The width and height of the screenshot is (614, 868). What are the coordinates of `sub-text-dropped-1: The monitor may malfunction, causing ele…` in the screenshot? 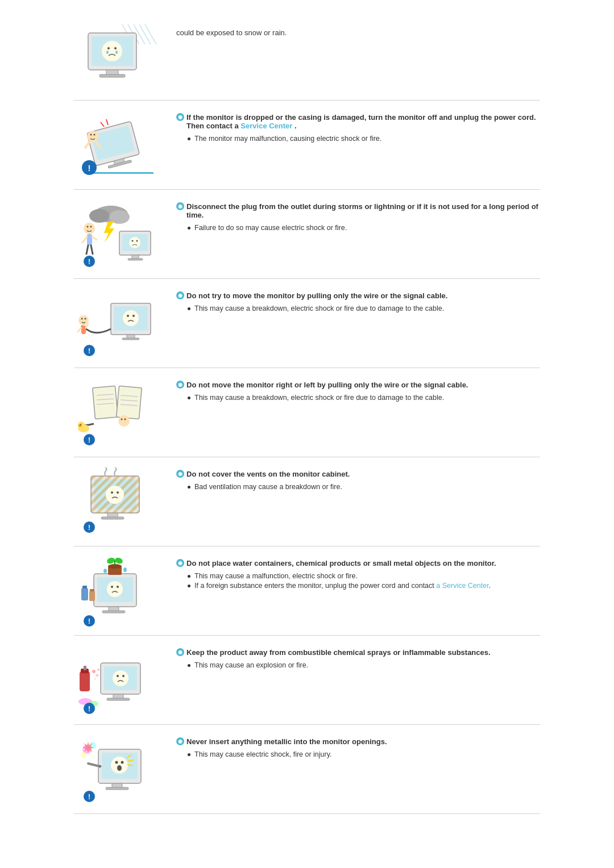 It's located at (288, 139).